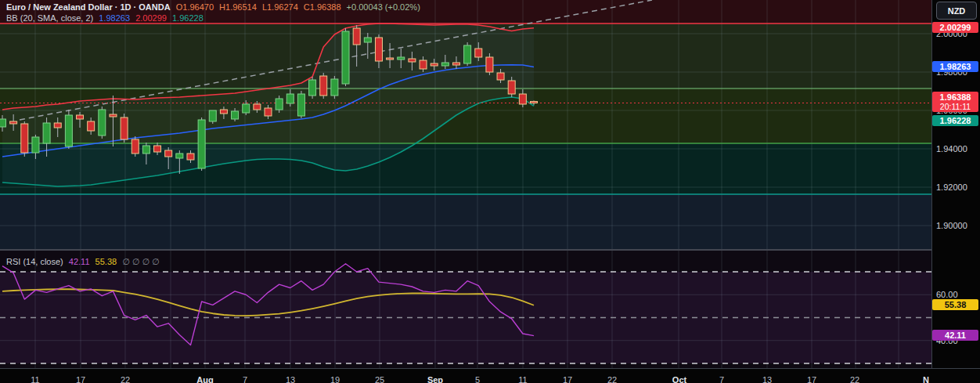  I want to click on rsi-axis-label: 60.00, so click(957, 294).